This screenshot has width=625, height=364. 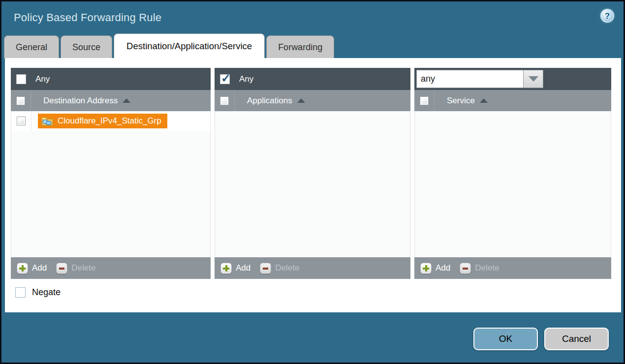 I want to click on address-group-label: Cloudflare_IPv4_Static_Grp, so click(x=109, y=121).